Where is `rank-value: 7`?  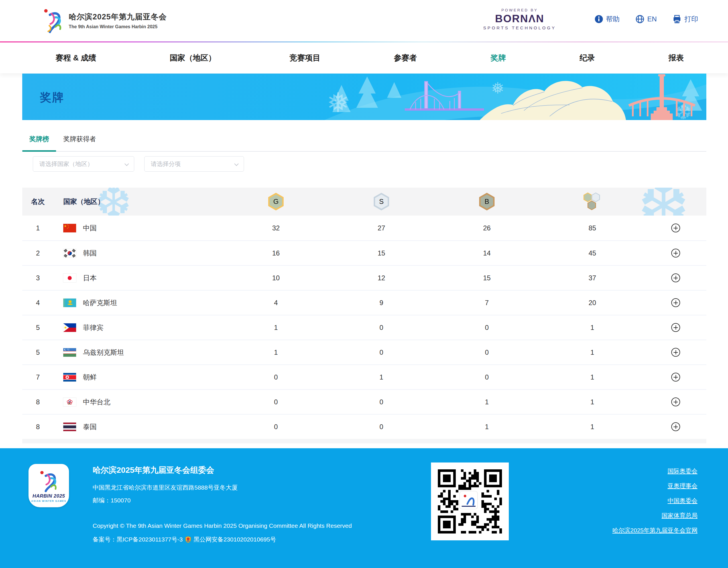
rank-value: 7 is located at coordinates (38, 377).